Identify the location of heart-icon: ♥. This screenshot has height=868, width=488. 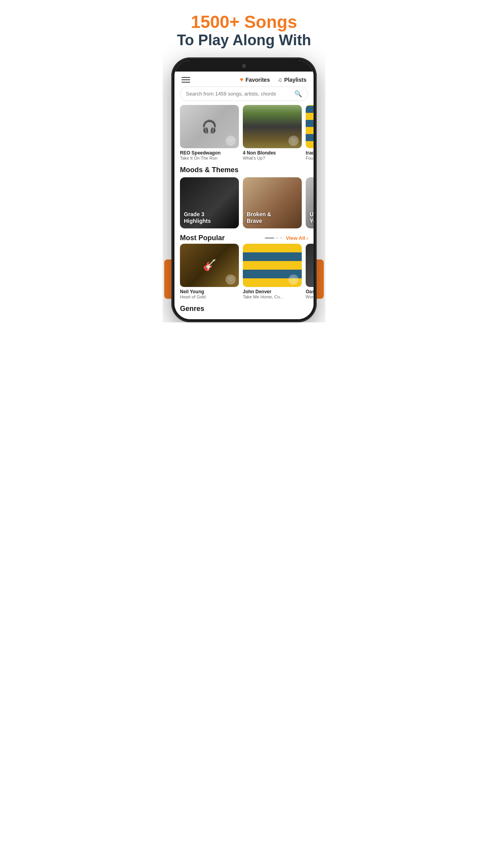
(242, 80).